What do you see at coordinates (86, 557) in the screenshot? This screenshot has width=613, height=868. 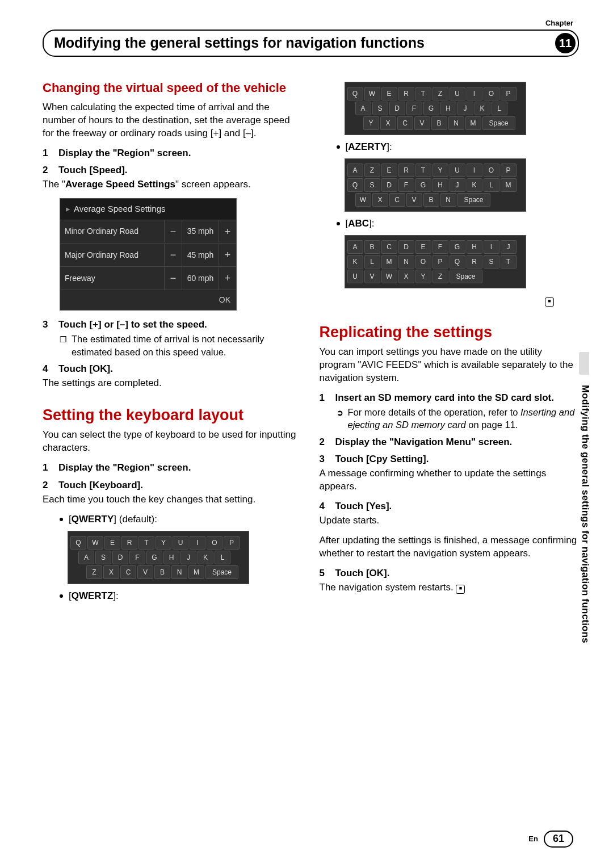 I see `keyboard-key: A` at bounding box center [86, 557].